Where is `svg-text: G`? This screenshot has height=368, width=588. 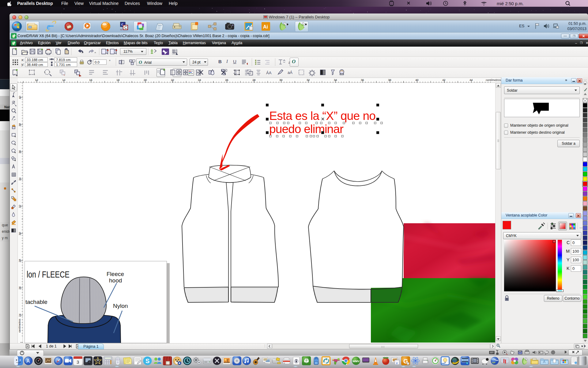 svg-text: G is located at coordinates (306, 362).